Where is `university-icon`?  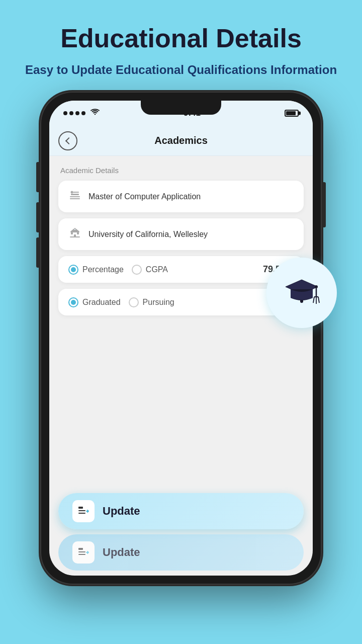
university-icon is located at coordinates (75, 234).